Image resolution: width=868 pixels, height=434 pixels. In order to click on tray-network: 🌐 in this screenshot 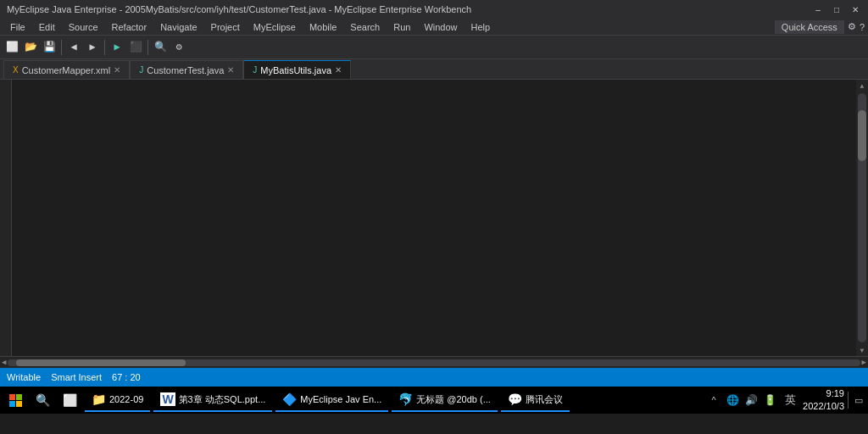, I will do `click(732, 400)`.